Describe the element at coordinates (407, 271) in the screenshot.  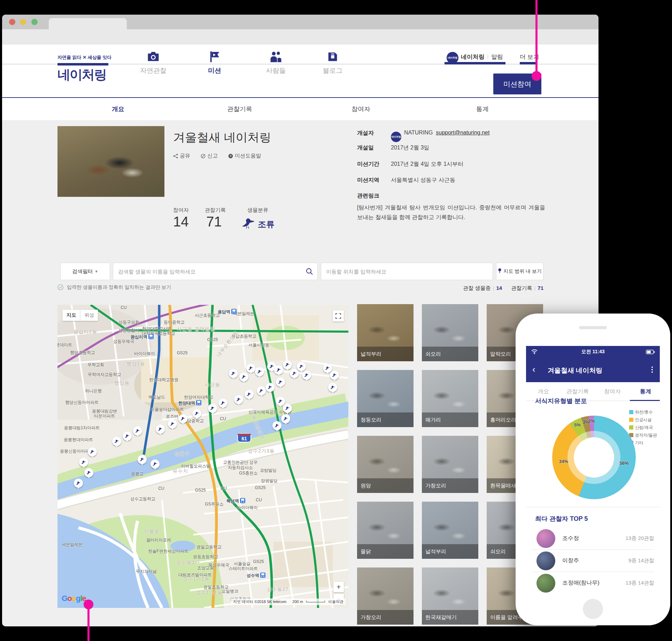
I see `location-search-input` at that location.